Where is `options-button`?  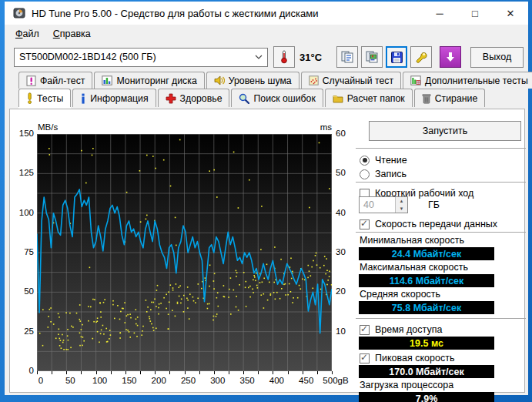 options-button is located at coordinates (421, 57).